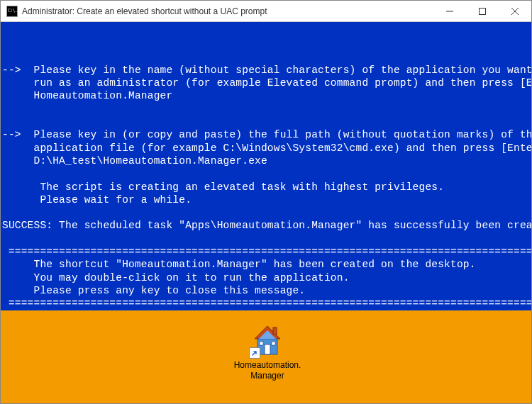 This screenshot has width=532, height=404. Describe the element at coordinates (515, 11) in the screenshot. I see `close-button` at that location.